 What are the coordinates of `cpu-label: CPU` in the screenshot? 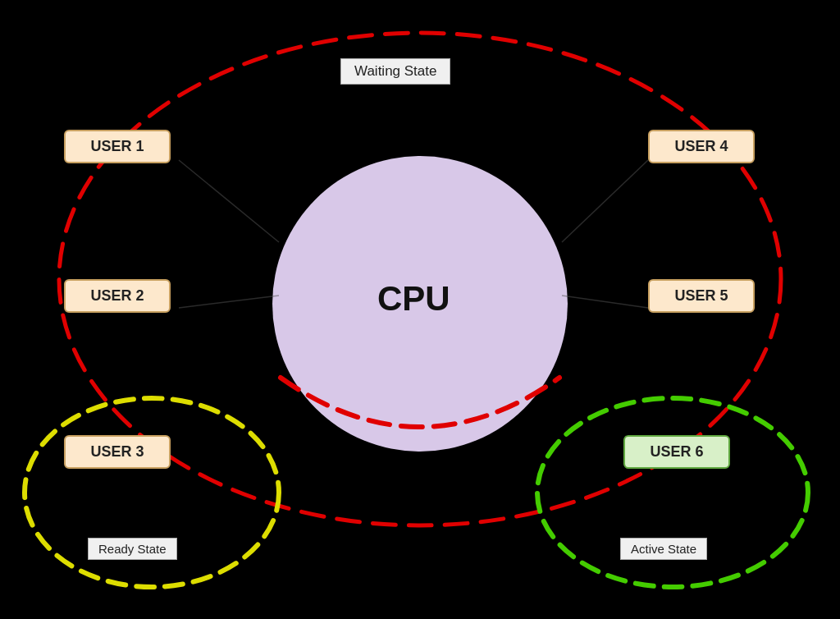 It's located at (413, 299).